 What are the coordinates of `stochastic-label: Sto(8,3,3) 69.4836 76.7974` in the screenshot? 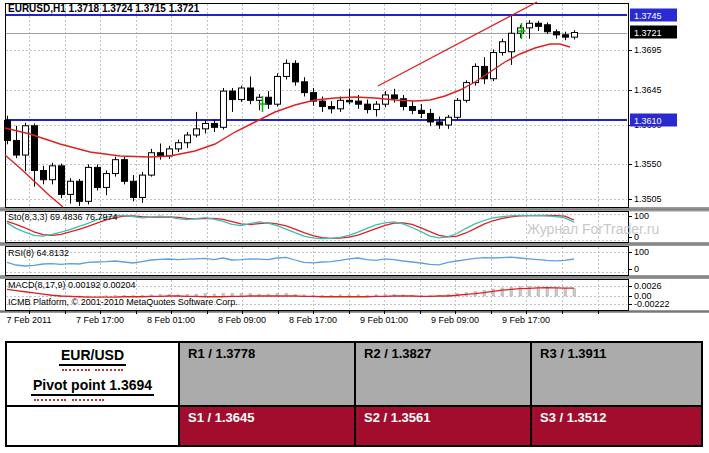 It's located at (63, 217).